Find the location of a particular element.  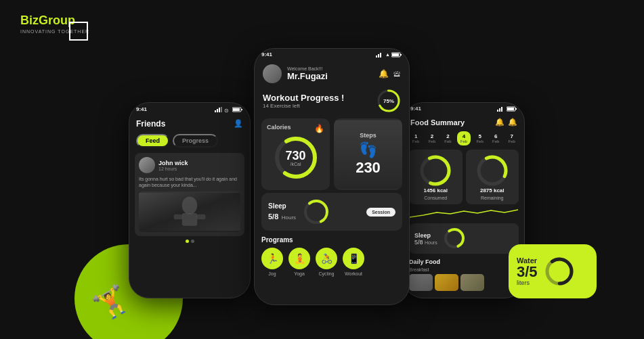

bell-icon: 🛎 is located at coordinates (397, 74).